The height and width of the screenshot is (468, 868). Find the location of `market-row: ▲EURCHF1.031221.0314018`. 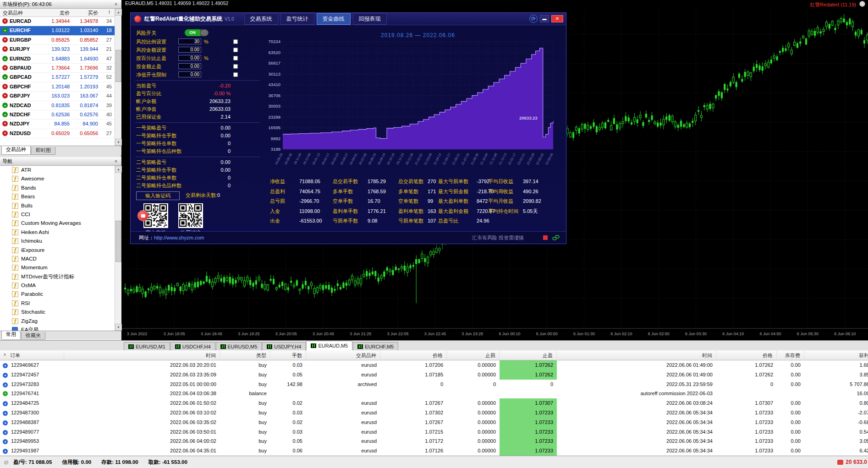

market-row: ▲EURCHF1.031221.0314018 is located at coordinates (57, 31).